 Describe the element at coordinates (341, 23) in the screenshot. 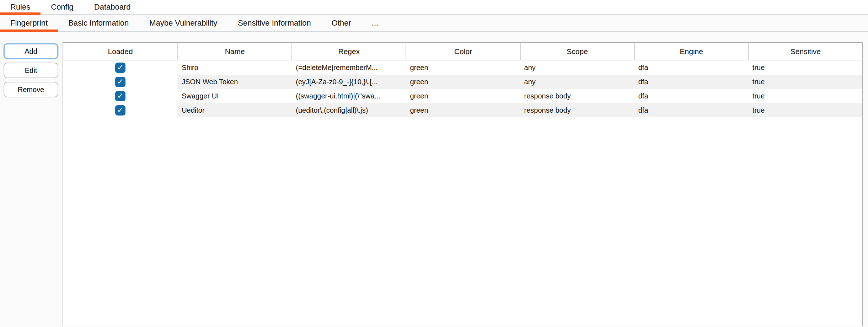

I see `tab-other: Other` at that location.